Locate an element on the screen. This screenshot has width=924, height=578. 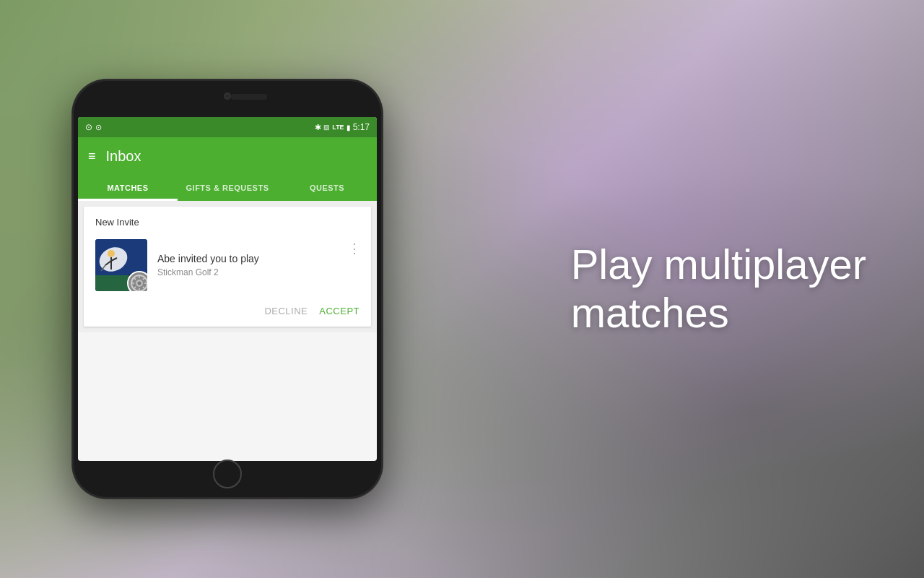
game-thumbnail: 2 is located at coordinates (121, 265).